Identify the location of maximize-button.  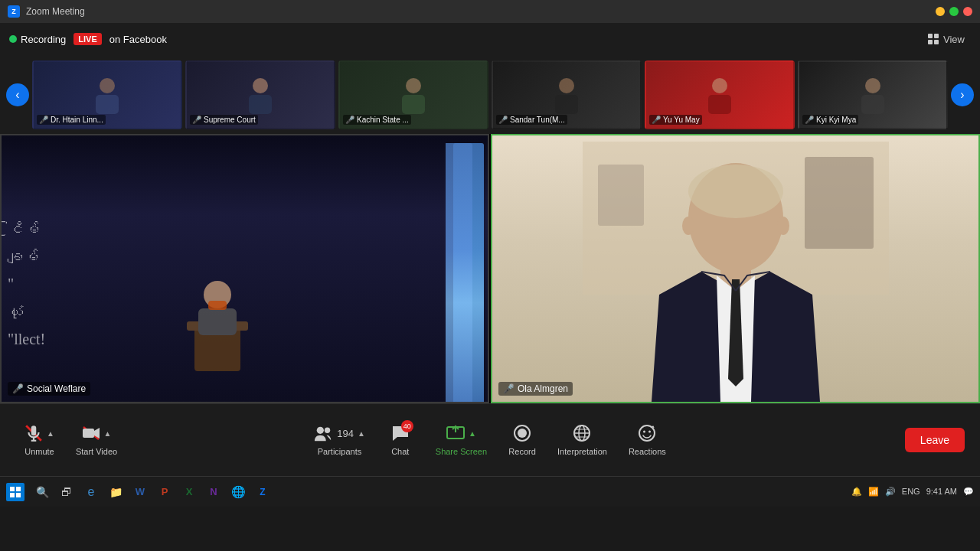
(954, 11).